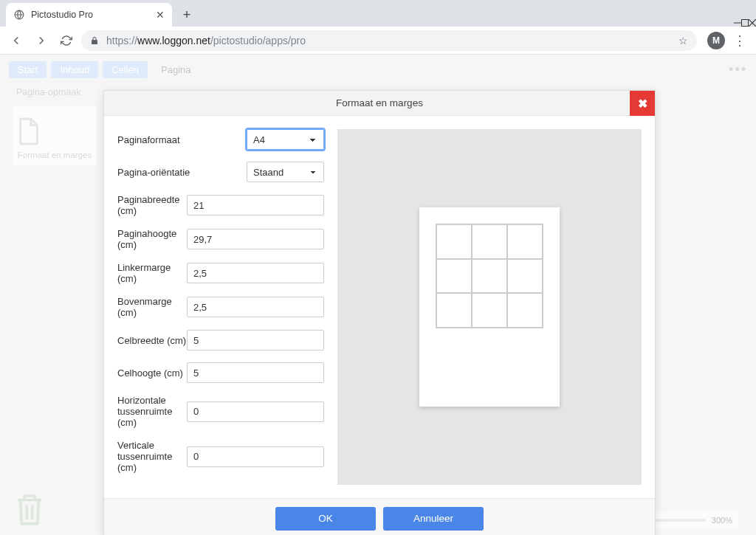  I want to click on cancel-button: Annuleer, so click(433, 519).